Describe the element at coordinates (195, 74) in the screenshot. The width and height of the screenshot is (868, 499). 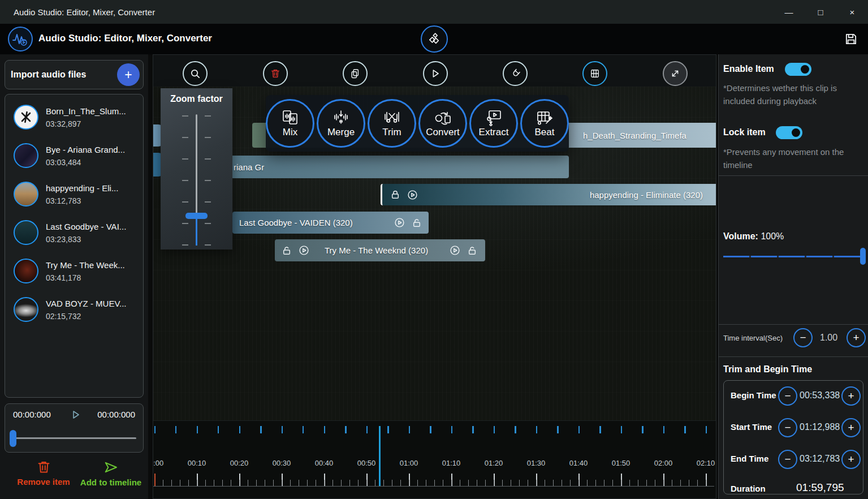
I see `zoom-search-button` at that location.